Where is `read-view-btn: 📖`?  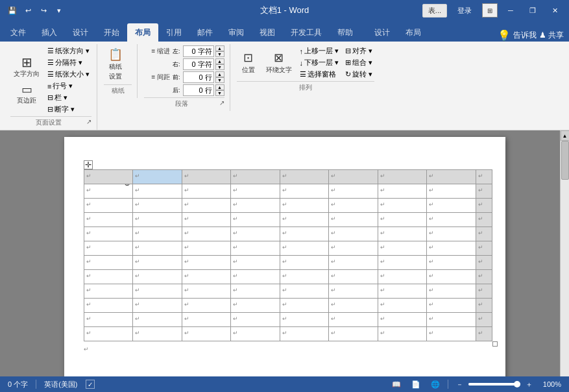 read-view-btn: 📖 is located at coordinates (396, 384).